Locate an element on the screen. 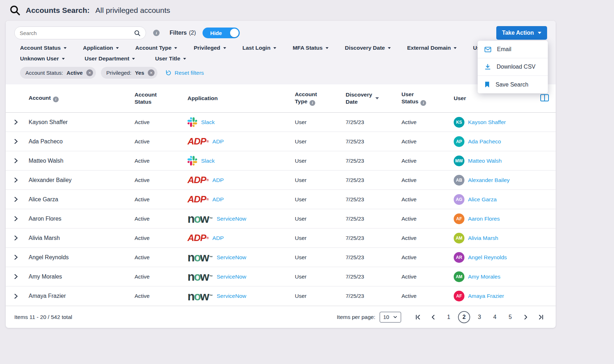 This screenshot has width=614, height=364. filter-dropdown-mfa-status: MFA Status is located at coordinates (311, 48).